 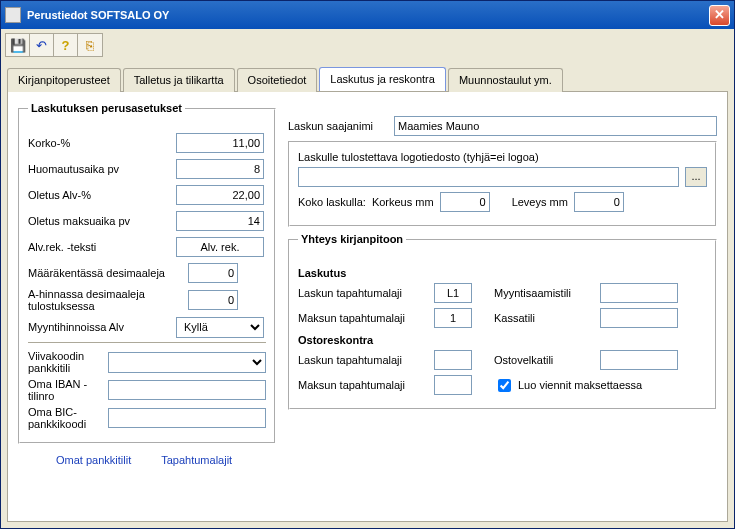 What do you see at coordinates (54, 45) in the screenshot?
I see `toolbar-group: 💾 ↶ ? ⎘` at bounding box center [54, 45].